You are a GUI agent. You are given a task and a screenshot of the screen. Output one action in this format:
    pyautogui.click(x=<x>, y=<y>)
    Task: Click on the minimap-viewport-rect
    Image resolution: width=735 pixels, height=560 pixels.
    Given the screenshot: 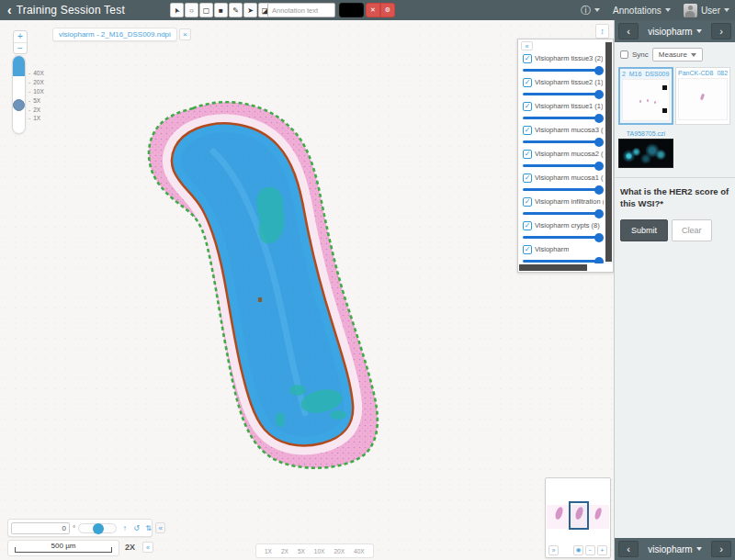 What is the action you would take?
    pyautogui.click(x=579, y=516)
    